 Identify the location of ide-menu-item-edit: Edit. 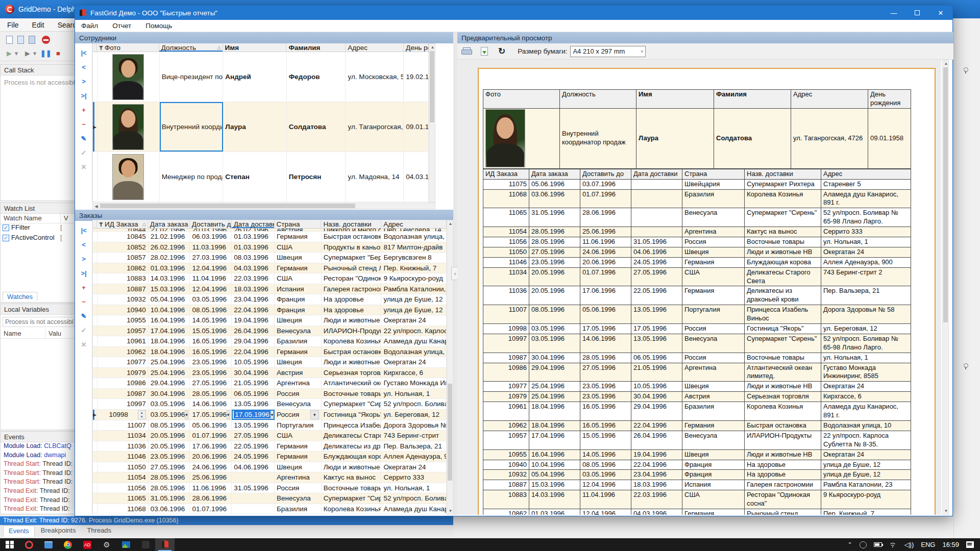
(38, 25).